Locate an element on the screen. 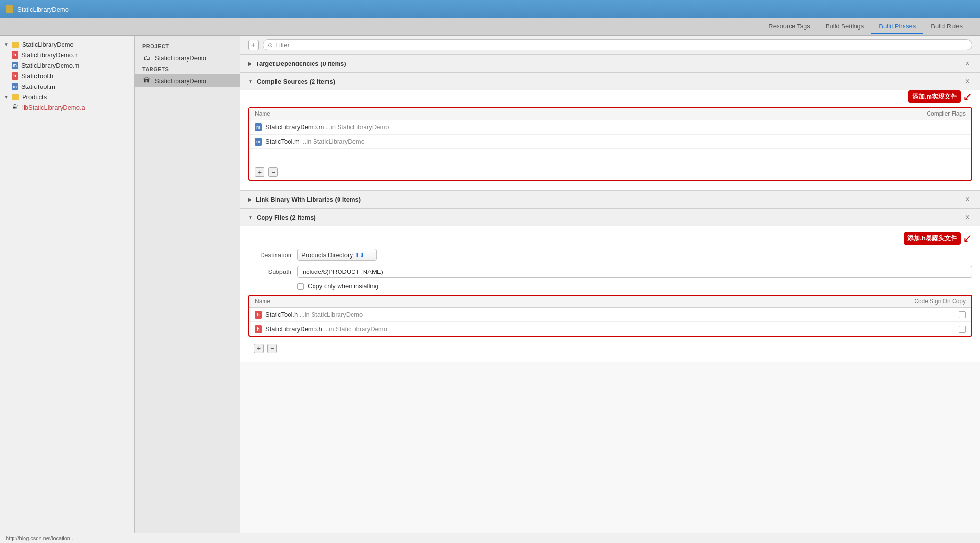 The width and height of the screenshot is (980, 543). nav-item-root: ▼ StaticLibraryDemo is located at coordinates (67, 44).